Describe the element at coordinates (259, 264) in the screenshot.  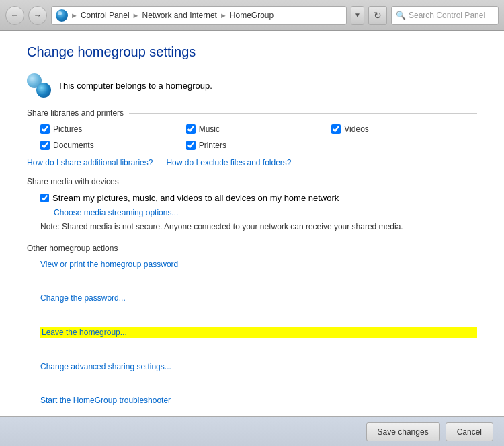
I see `view-print-password-link: View or print the homegroup password` at that location.